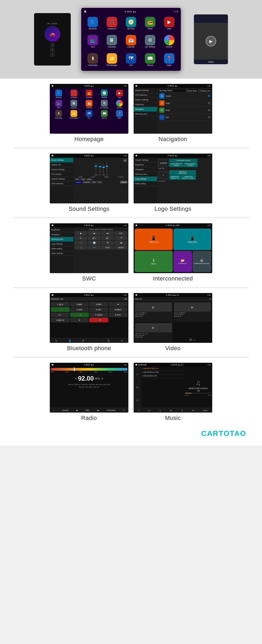  Describe the element at coordinates (162, 372) in the screenshot. I see `music-song-2: 2. 孙露-割别再说-3h环球...` at that location.